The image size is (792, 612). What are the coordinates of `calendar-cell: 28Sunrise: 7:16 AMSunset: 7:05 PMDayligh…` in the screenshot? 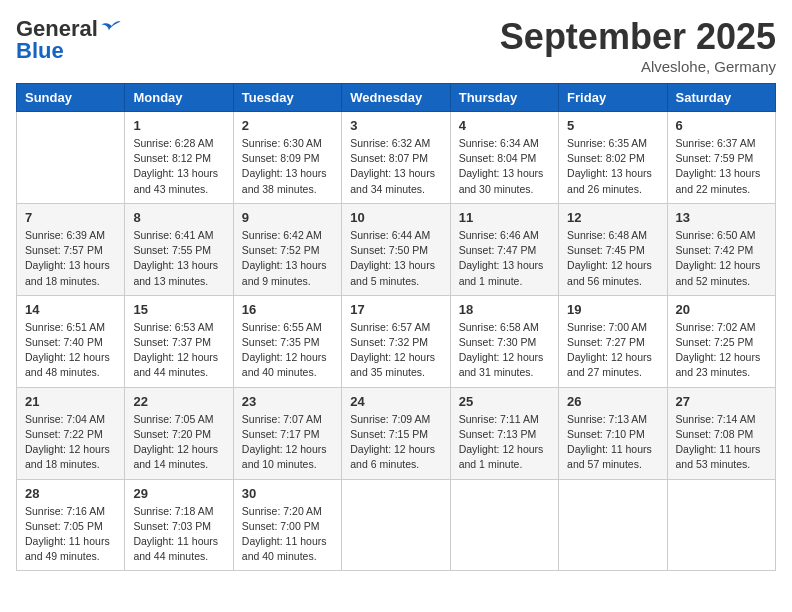 It's located at (71, 525).